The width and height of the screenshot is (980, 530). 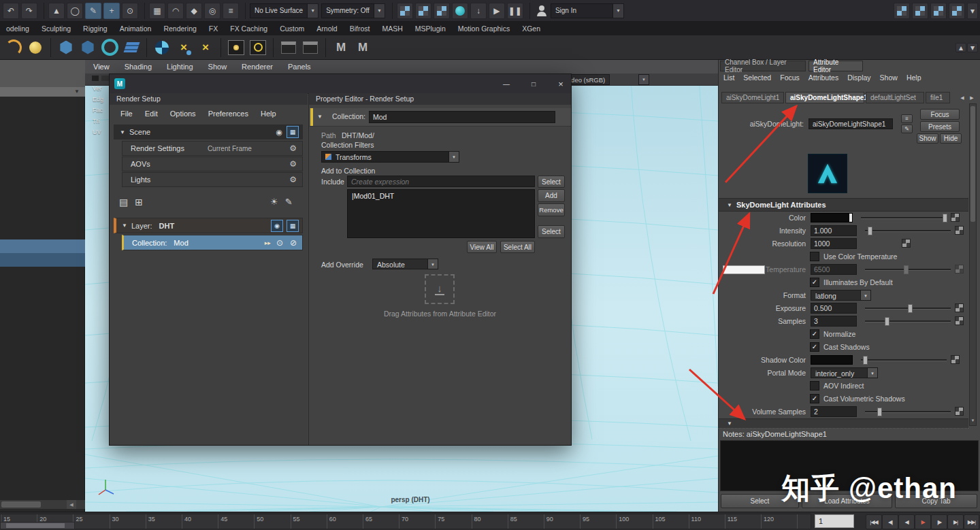 What do you see at coordinates (973, 265) in the screenshot?
I see `vertical-scrollbar: ▼` at bounding box center [973, 265].